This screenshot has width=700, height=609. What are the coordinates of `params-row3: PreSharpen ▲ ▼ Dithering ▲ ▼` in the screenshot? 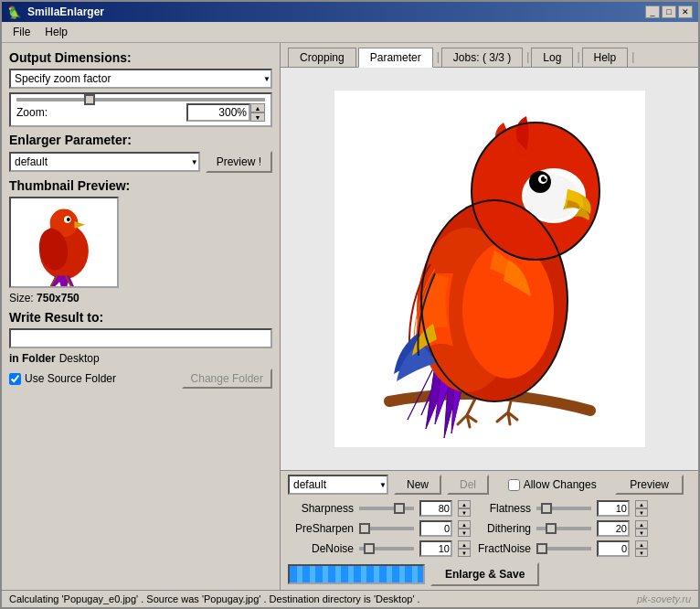 It's located at (490, 529).